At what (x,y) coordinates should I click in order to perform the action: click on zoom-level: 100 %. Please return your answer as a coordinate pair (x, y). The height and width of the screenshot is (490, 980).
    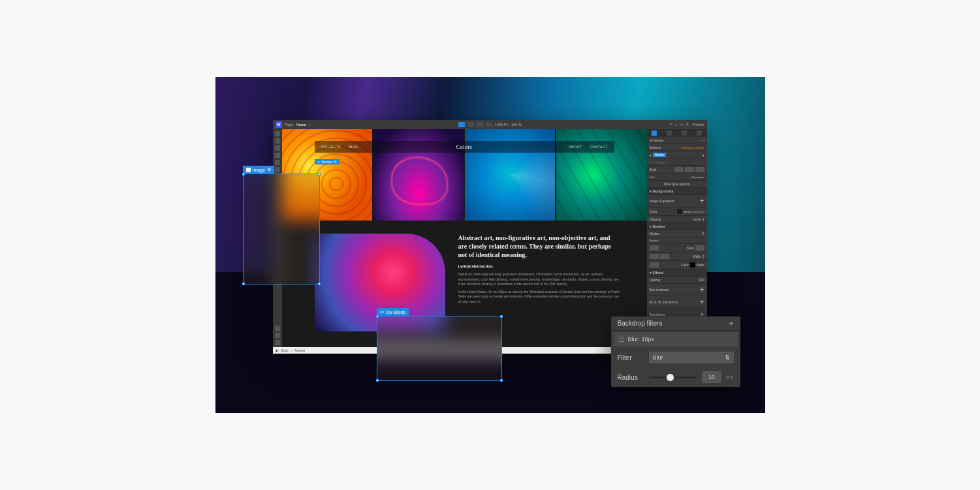
    Looking at the image, I should click on (516, 125).